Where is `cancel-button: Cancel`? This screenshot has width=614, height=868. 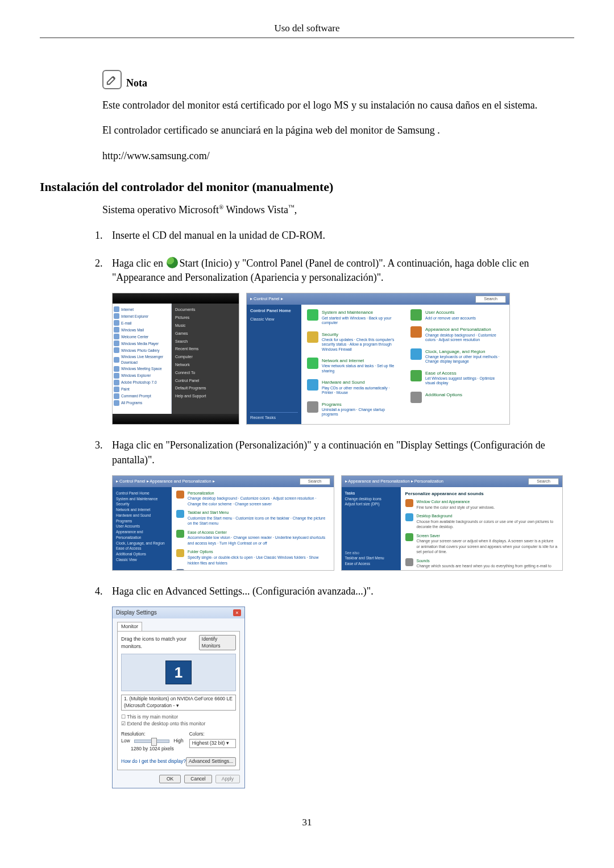 cancel-button: Cancel is located at coordinates (198, 779).